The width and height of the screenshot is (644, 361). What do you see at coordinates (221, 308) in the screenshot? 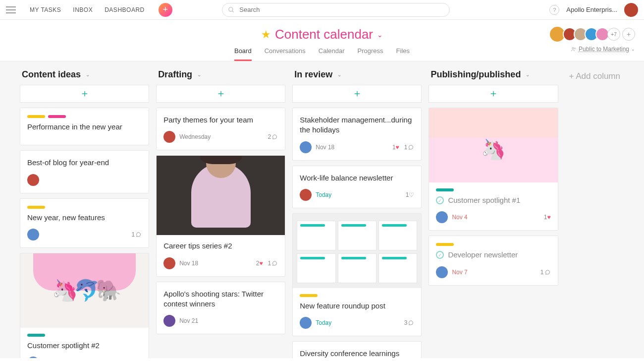
I see `task-card: Apollo's shooting stars: Twitter contest…` at bounding box center [221, 308].